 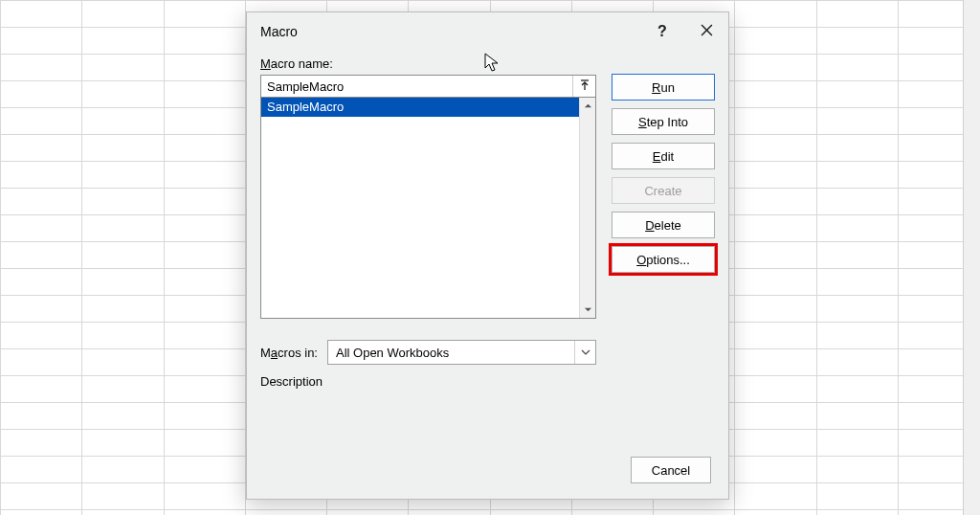 I want to click on macros-in-value: All Open Workbooks, so click(x=452, y=352).